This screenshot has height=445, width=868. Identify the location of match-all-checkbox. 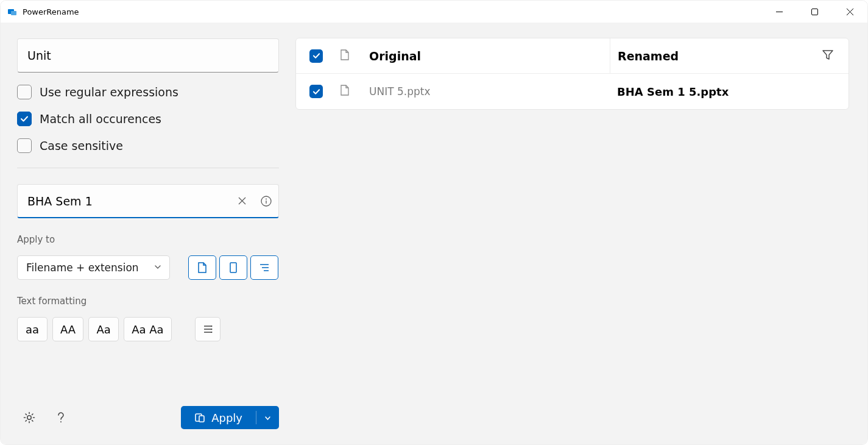
(24, 119).